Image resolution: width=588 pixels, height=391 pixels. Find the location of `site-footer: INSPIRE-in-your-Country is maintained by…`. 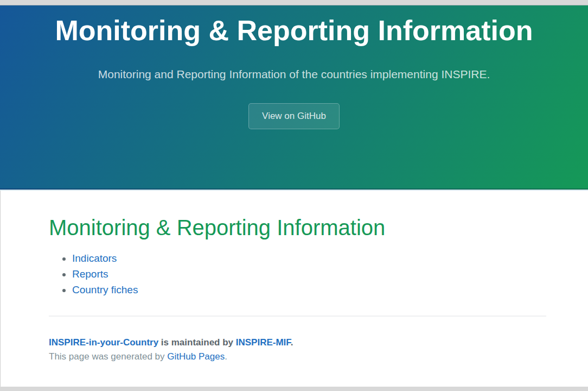

site-footer: INSPIRE-in-your-Country is maintained by… is located at coordinates (297, 340).